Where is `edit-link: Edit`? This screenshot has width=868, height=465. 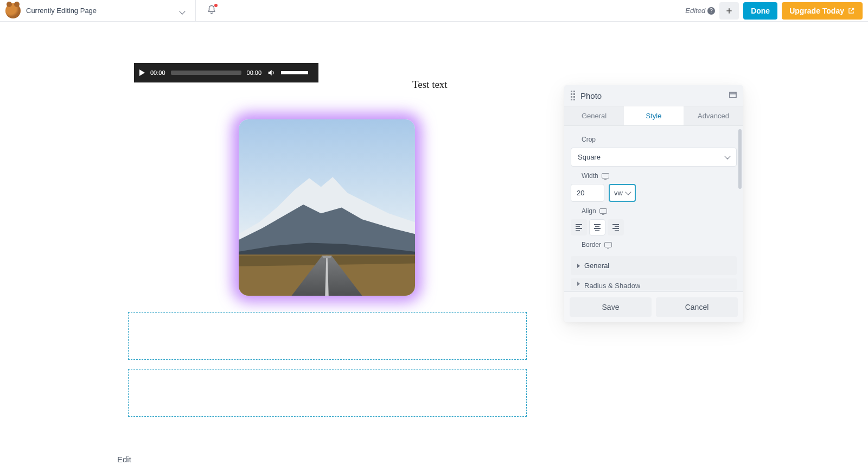 edit-link: Edit is located at coordinates (124, 459).